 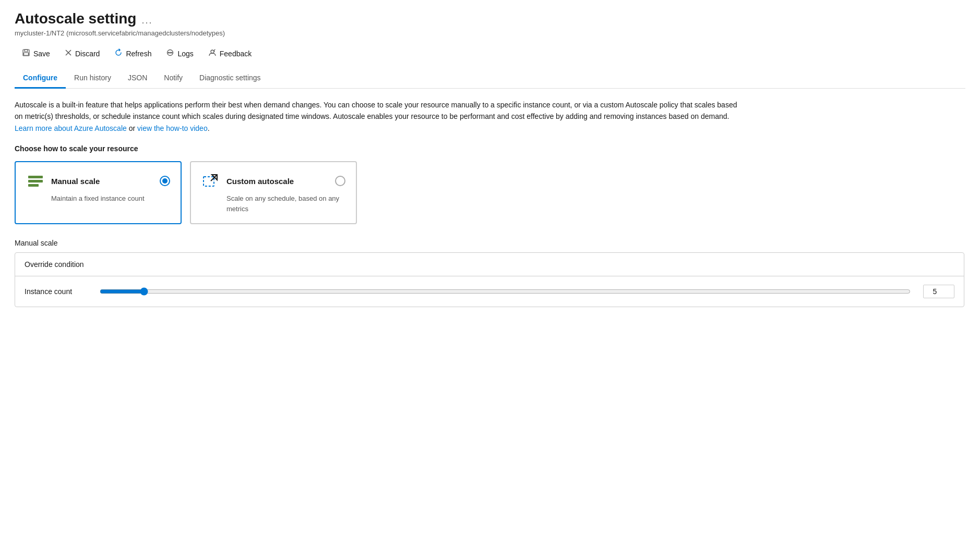 What do you see at coordinates (380, 117) in the screenshot?
I see `description-text: Autoscale is a built-in feature that hel…` at bounding box center [380, 117].